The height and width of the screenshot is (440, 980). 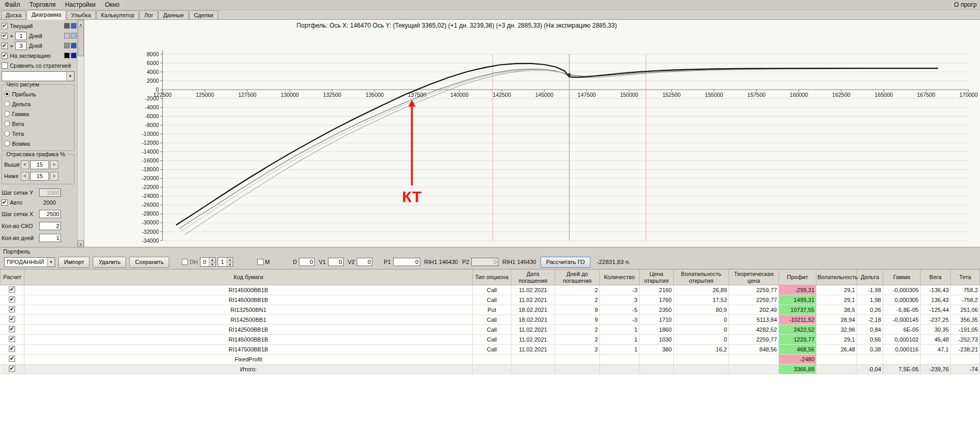 I want to click on p2-input, so click(x=485, y=262).